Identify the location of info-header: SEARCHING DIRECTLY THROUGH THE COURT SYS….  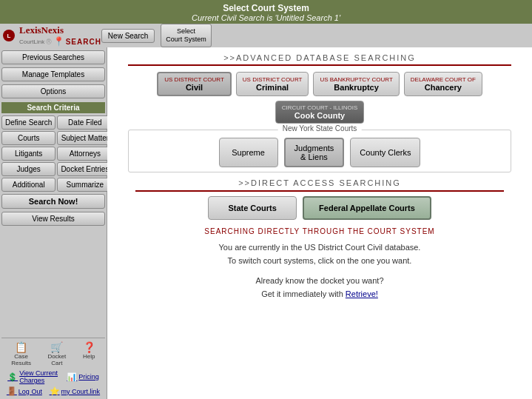
(320, 231).